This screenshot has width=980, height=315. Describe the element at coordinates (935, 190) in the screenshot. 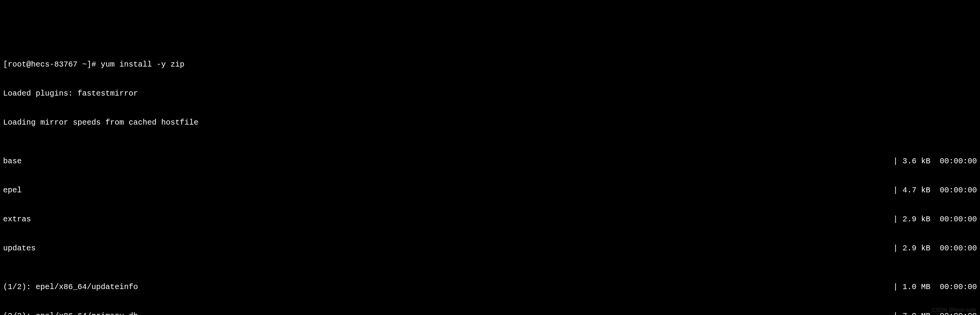

I see `repo-stats: | 4.7 kB 00:00:00` at that location.